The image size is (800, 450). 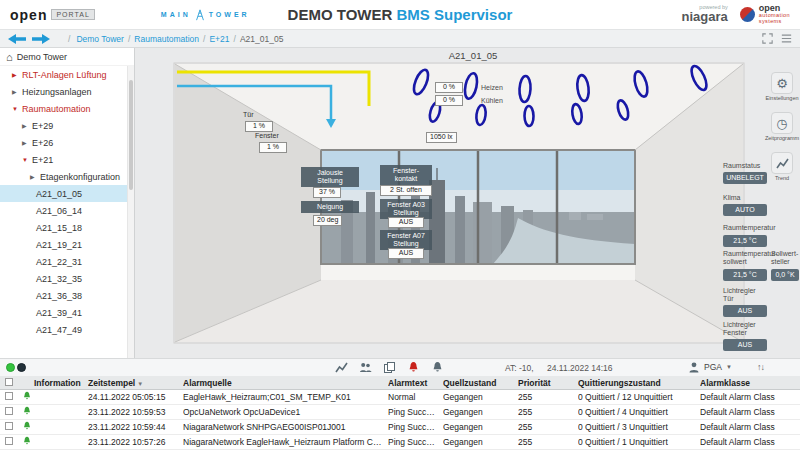 What do you see at coordinates (67, 176) in the screenshot?
I see `tree-item-etagenkonfiguration: ▶Etagenkonfiguration` at bounding box center [67, 176].